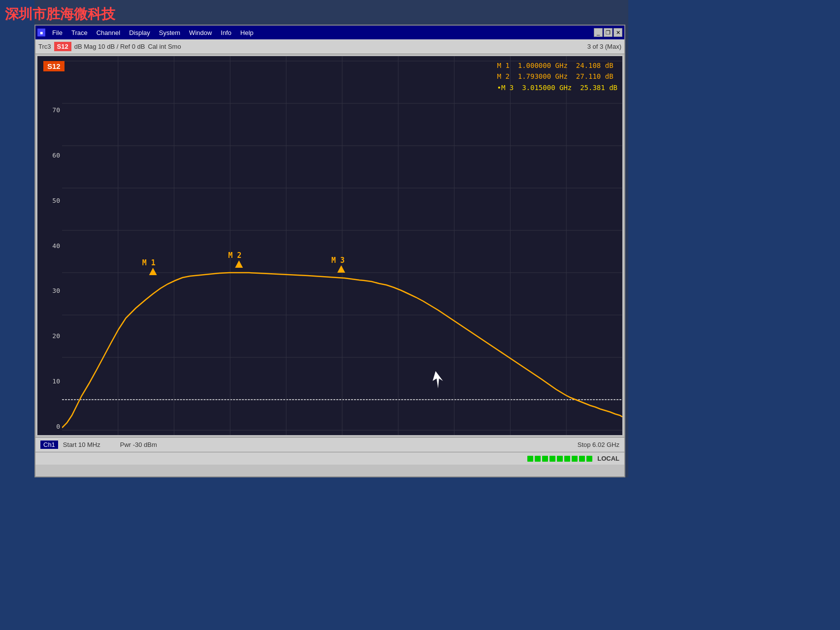  What do you see at coordinates (618, 32) in the screenshot?
I see `close-button: ✕` at bounding box center [618, 32].